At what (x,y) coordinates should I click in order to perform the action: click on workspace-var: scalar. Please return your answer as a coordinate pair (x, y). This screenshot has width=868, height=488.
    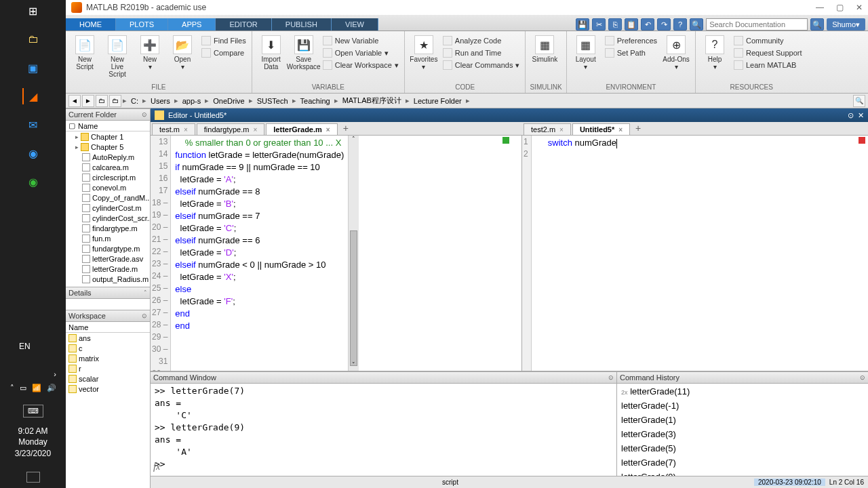
    Looking at the image, I should click on (108, 378).